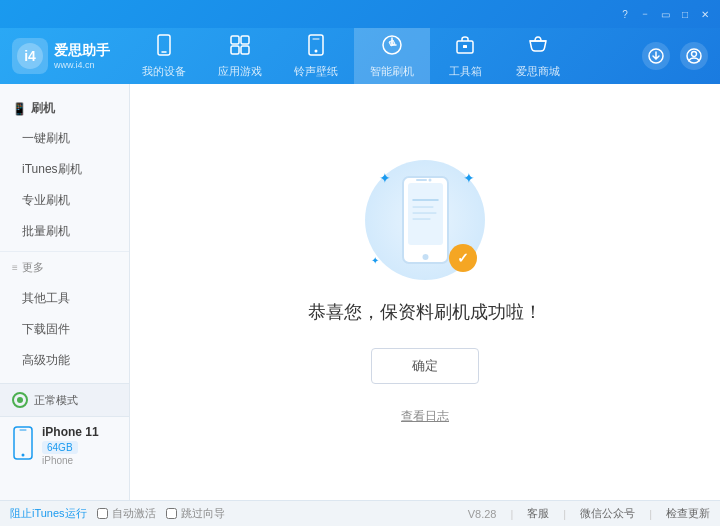  Describe the element at coordinates (20, 109) in the screenshot. I see `section-flash-icon: 📱` at that location.